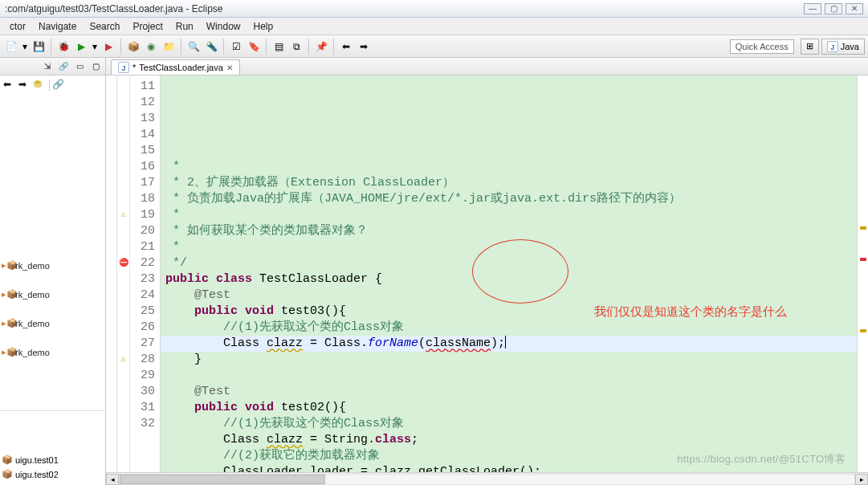  Describe the element at coordinates (25, 47) in the screenshot. I see `dropdown-icon: ▾` at that location.